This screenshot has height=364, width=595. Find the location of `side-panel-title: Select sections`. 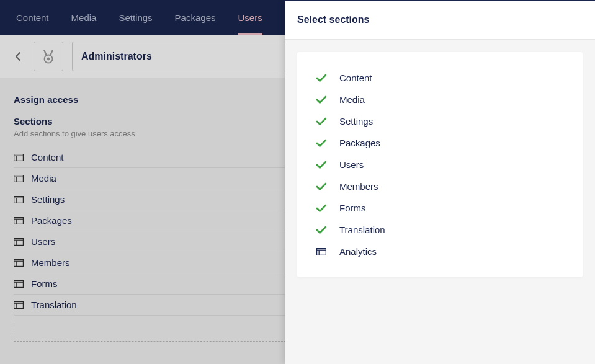

side-panel-title: Select sections is located at coordinates (440, 20).